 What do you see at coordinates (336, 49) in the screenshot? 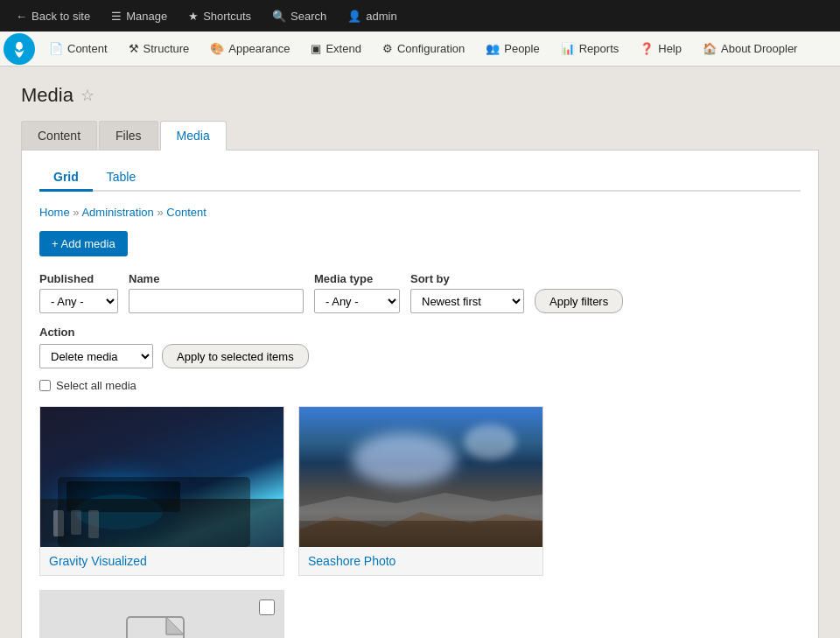
I see `nav-extend: ▣ Extend` at bounding box center [336, 49].